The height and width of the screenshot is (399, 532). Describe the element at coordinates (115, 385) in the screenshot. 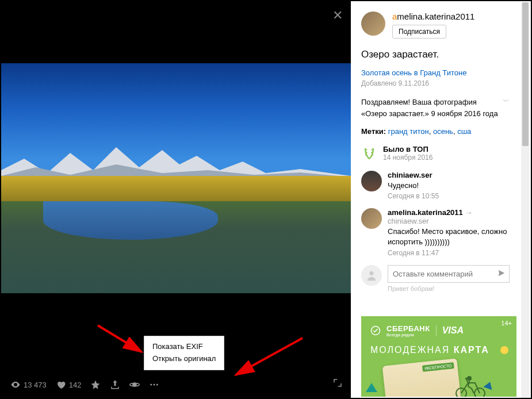

I see `share-icon` at that location.